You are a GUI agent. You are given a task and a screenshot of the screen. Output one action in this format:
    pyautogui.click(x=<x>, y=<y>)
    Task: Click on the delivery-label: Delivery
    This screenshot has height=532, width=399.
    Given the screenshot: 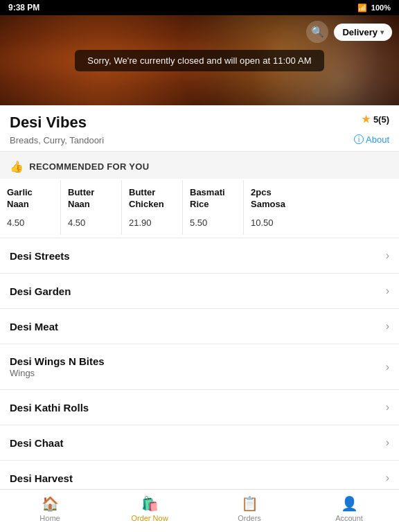 What is the action you would take?
    pyautogui.click(x=360, y=32)
    